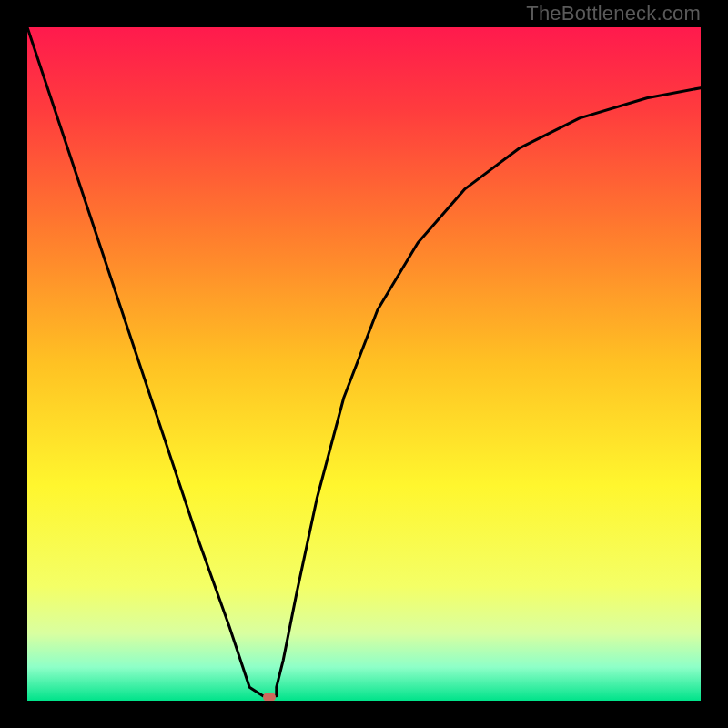  Describe the element at coordinates (269, 697) in the screenshot. I see `optimal-marker` at that location.